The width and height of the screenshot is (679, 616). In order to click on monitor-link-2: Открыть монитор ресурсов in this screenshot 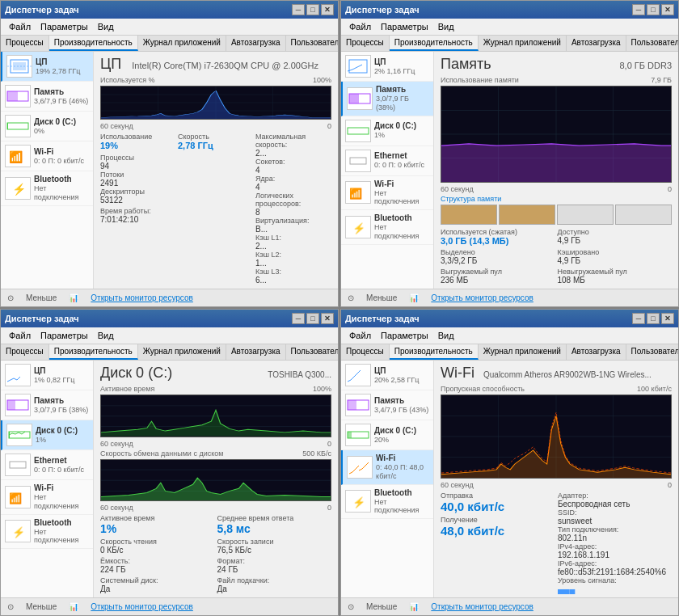, I will do `click(482, 297)`.